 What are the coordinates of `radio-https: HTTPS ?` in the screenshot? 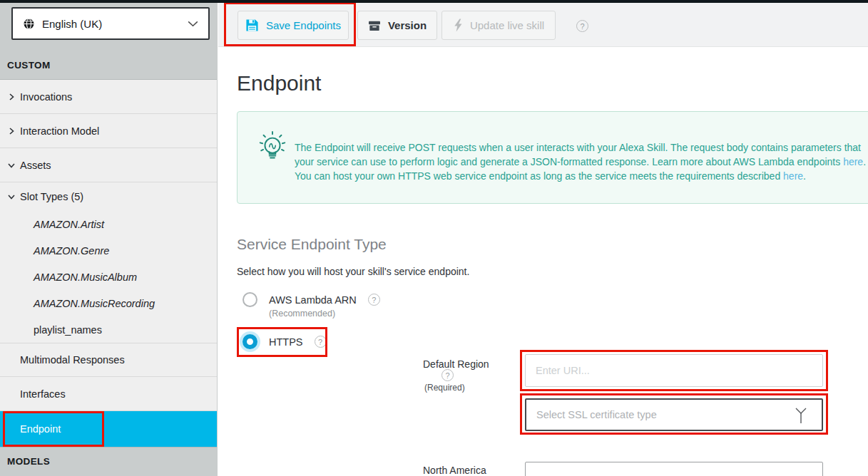 It's located at (285, 342).